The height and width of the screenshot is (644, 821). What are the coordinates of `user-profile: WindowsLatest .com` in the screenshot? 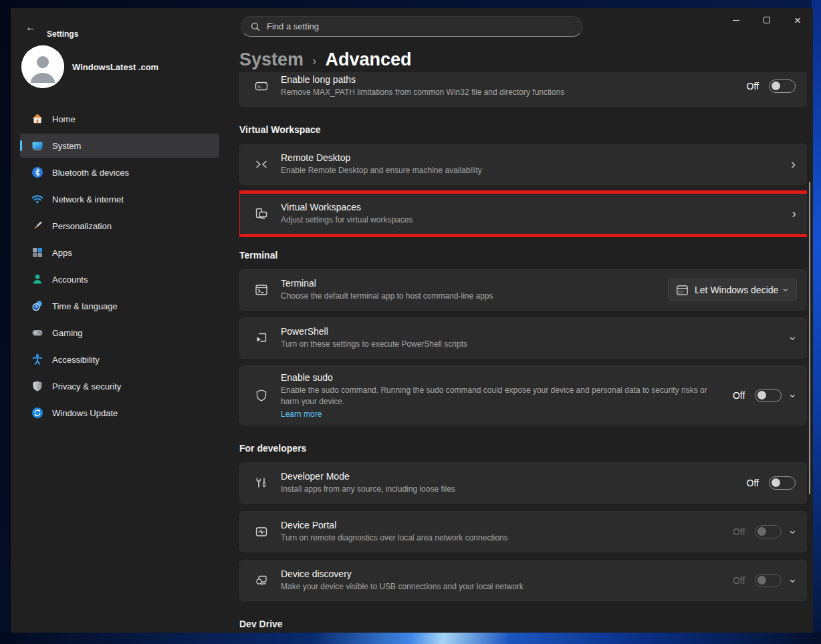 It's located at (90, 67).